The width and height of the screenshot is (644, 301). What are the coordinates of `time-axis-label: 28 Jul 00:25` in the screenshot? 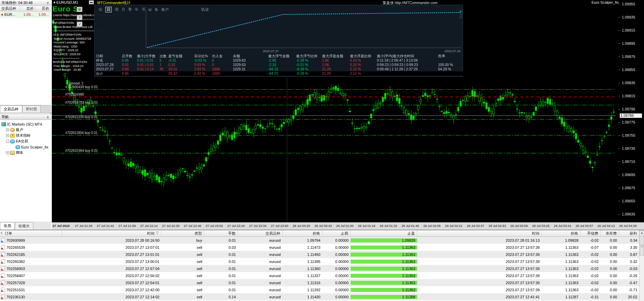 It's located at (301, 226).